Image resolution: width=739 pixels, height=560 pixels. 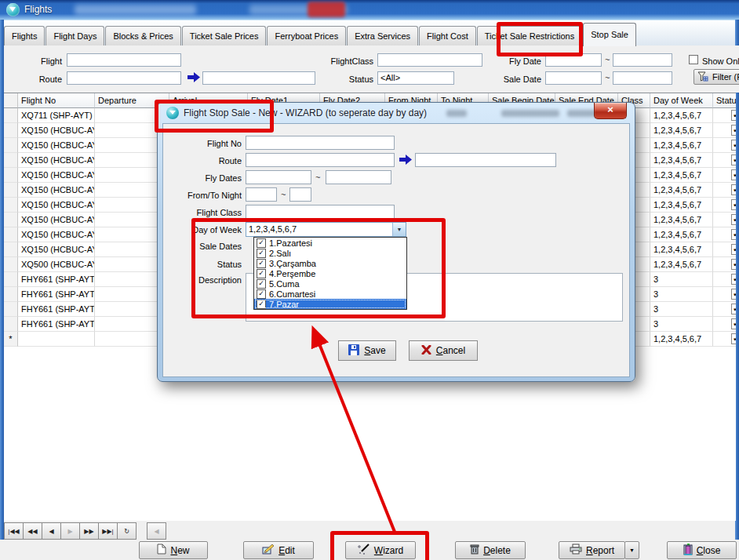 What do you see at coordinates (330, 284) in the screenshot?
I see `day-of-week-option: ✓5.Cuma` at bounding box center [330, 284].